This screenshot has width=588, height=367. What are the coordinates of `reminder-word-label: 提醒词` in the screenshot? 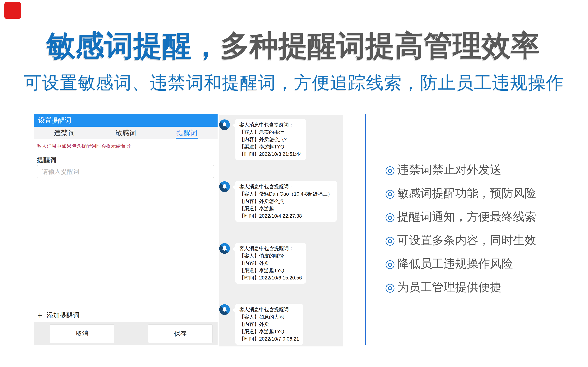 It's located at (47, 160).